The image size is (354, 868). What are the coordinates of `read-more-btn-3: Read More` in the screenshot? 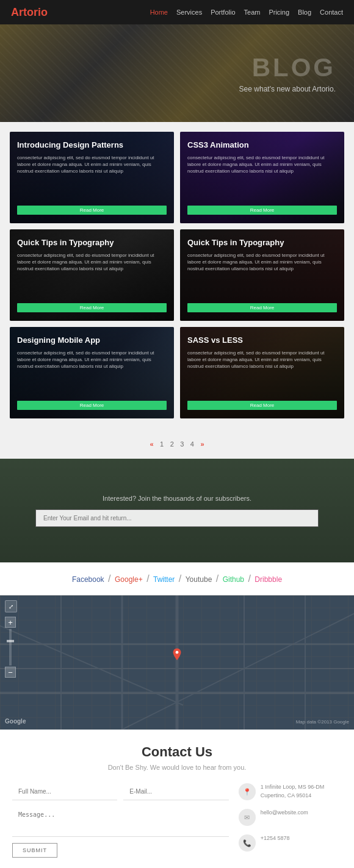 It's located at (92, 307).